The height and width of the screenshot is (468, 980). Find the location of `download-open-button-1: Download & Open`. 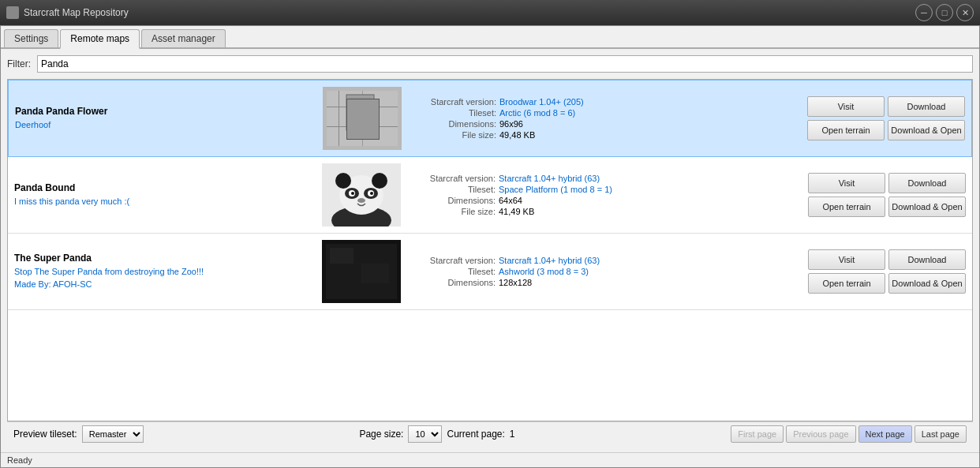

download-open-button-1: Download & Open is located at coordinates (926, 130).